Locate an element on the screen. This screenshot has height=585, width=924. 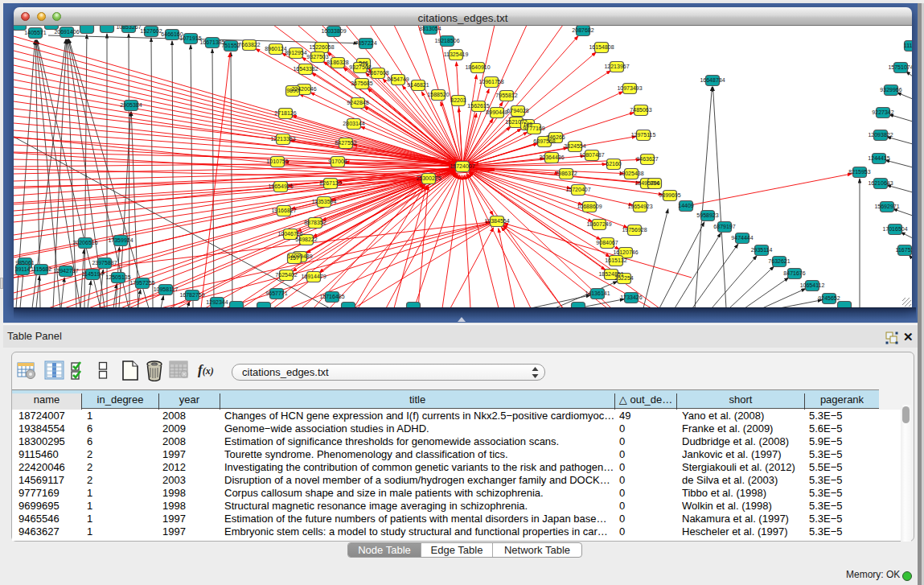
svg-text: 2718126 is located at coordinates (285, 113).